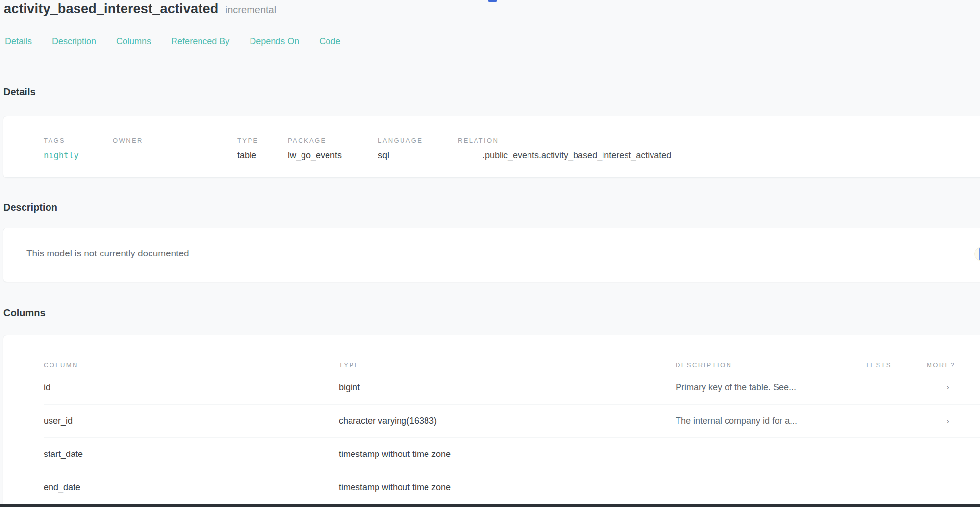  I want to click on language-value: sql, so click(418, 156).